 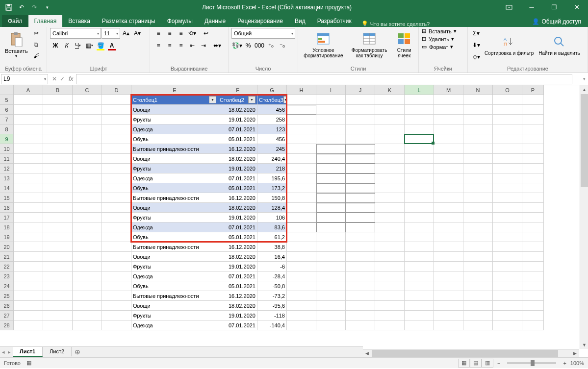 What do you see at coordinates (238, 286) in the screenshot?
I see `cell: 05.01.2021` at bounding box center [238, 286].